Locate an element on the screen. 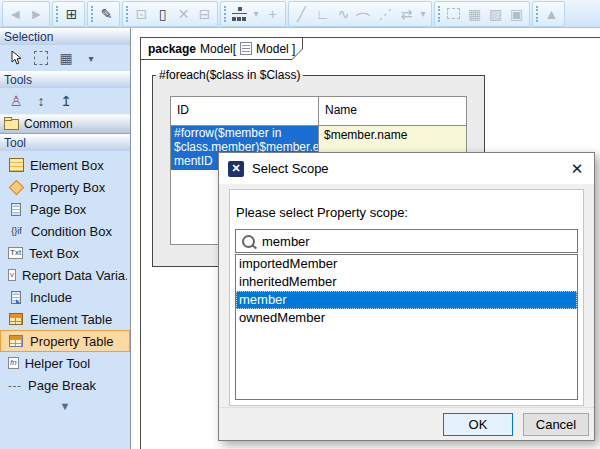 Image resolution: width=600 pixels, height=449 pixels. pyramid-icon: ▲ is located at coordinates (552, 14).